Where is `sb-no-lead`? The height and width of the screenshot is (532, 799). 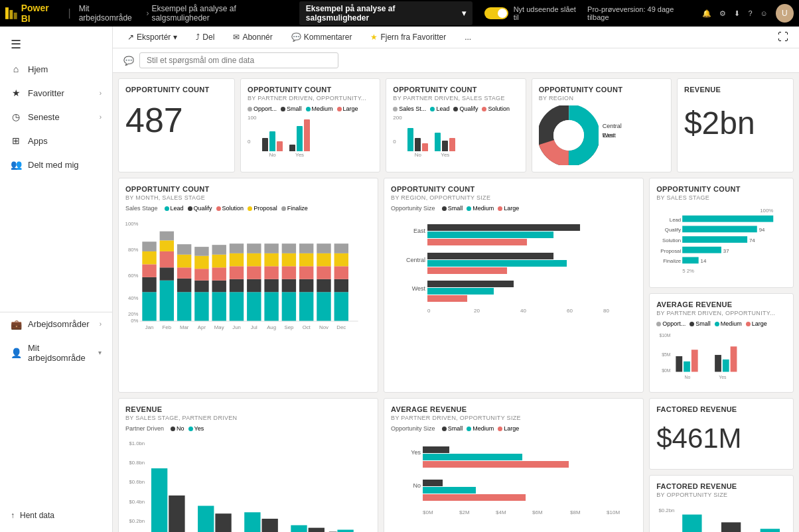
sb-no-lead is located at coordinates (410, 139).